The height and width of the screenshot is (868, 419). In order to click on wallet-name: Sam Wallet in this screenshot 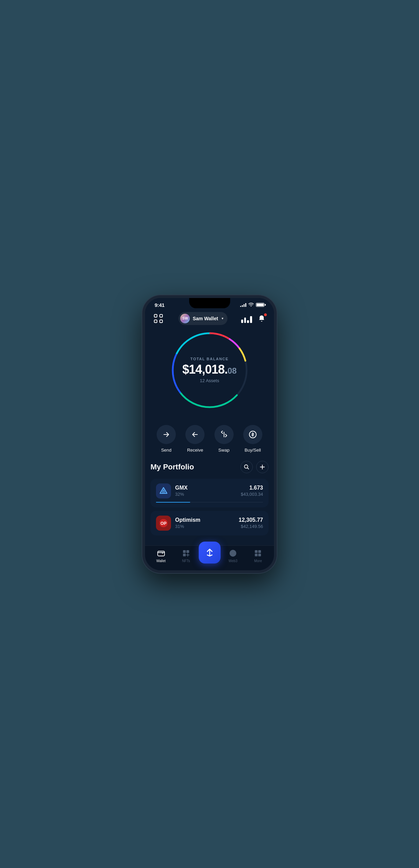, I will do `click(205, 319)`.